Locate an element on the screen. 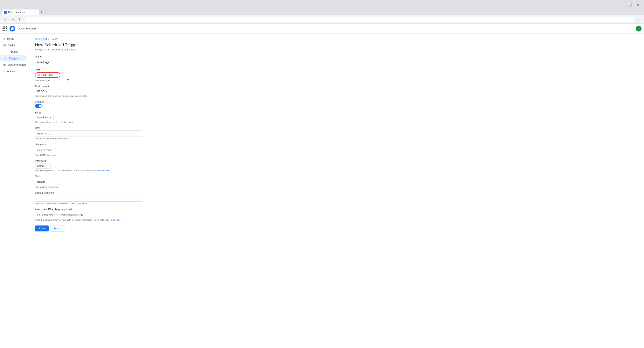  trigger-form: Name Type ✉ Email (IMAP) ▾ ↙ is located at coordinates (88, 143).